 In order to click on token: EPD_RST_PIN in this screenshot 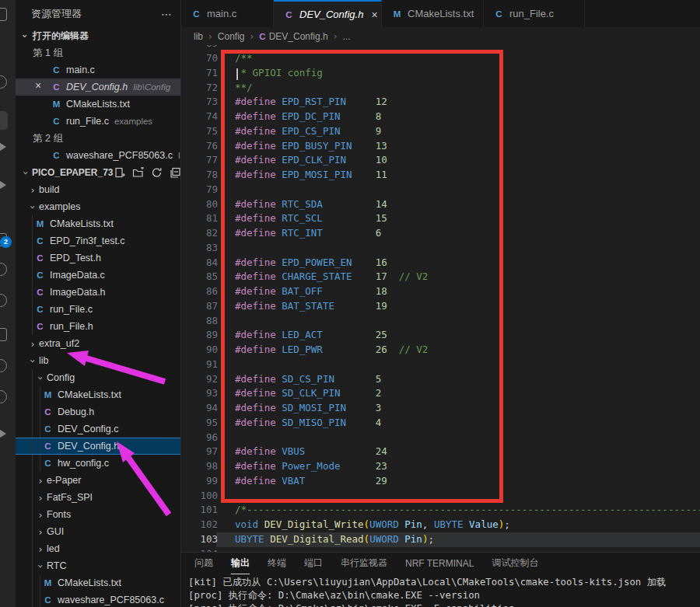, I will do `click(328, 101)`.